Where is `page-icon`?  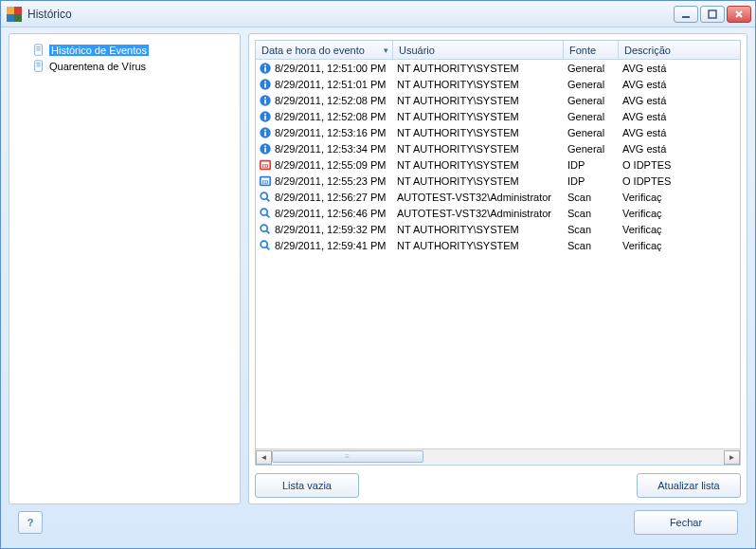 page-icon is located at coordinates (39, 50).